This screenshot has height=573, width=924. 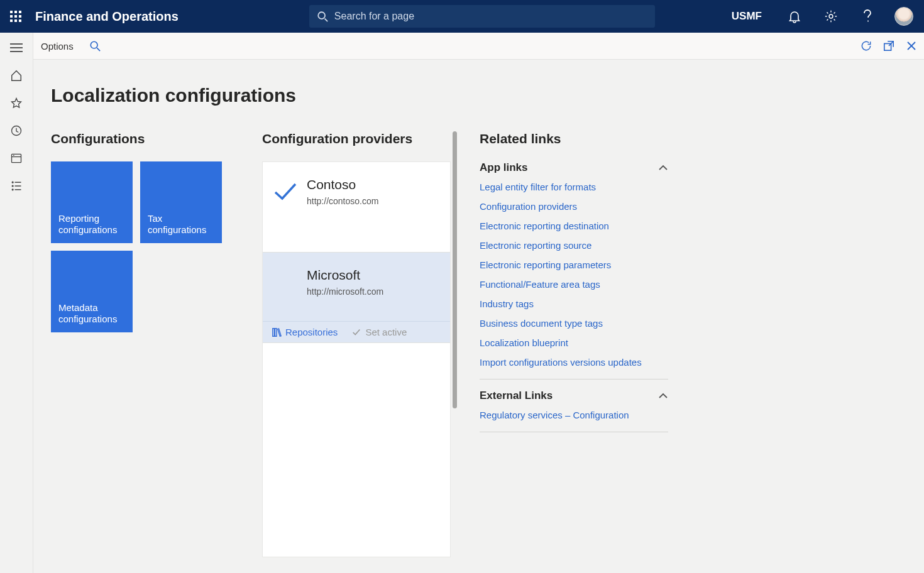 What do you see at coordinates (142, 139) in the screenshot?
I see `configurations-header: Configurations` at bounding box center [142, 139].